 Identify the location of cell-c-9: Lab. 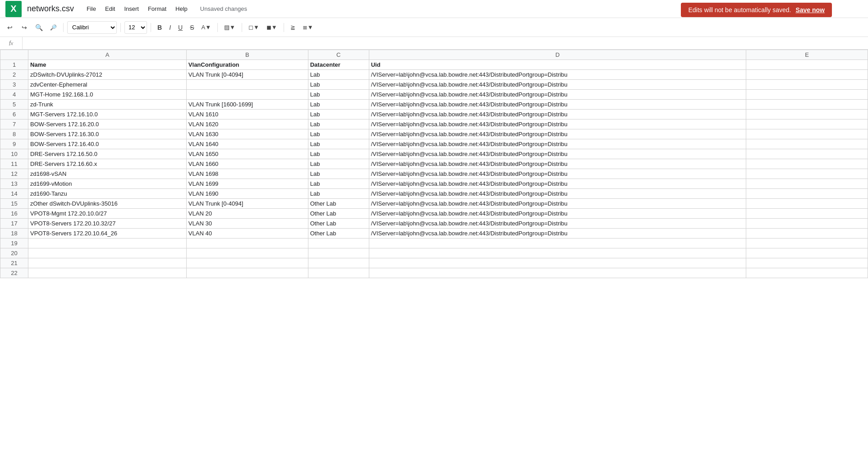
(338, 144).